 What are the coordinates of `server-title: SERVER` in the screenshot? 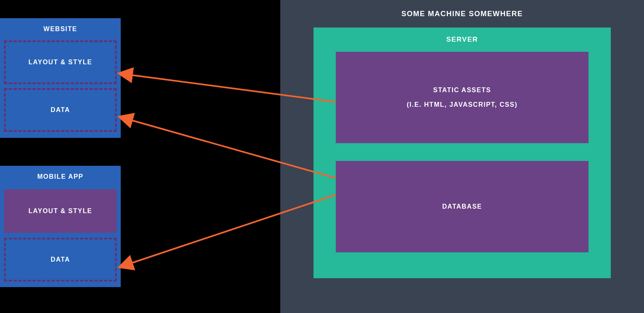 It's located at (462, 36).